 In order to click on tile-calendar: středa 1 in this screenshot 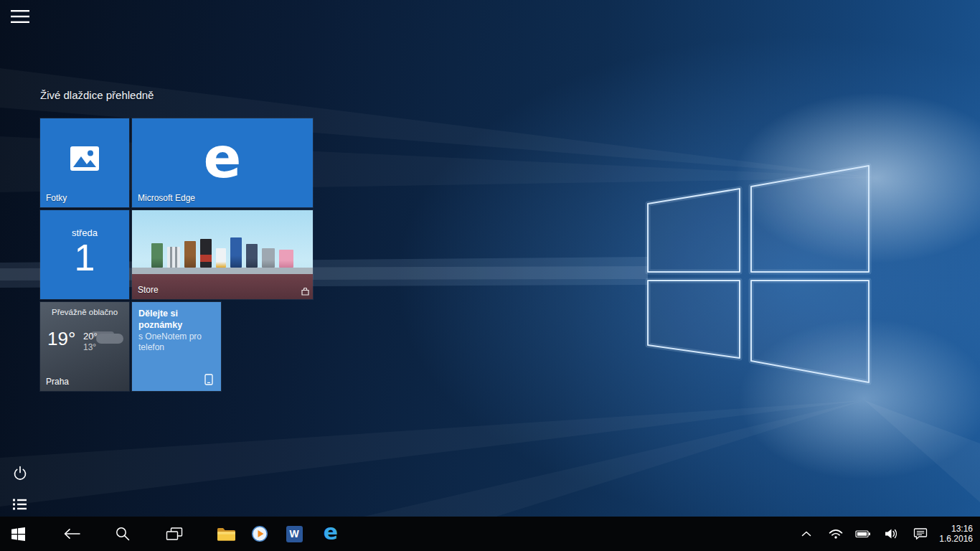, I will do `click(85, 255)`.